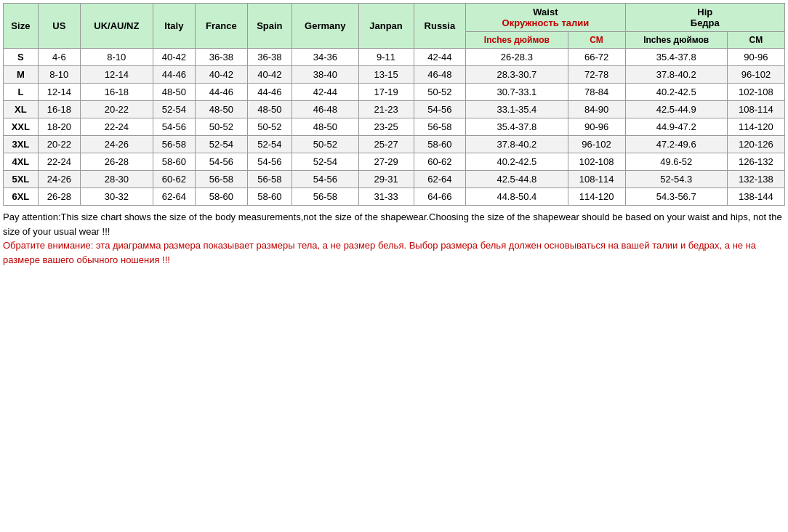 This screenshot has width=788, height=532. Describe the element at coordinates (596, 75) in the screenshot. I see `table-cell: 72-78` at that location.